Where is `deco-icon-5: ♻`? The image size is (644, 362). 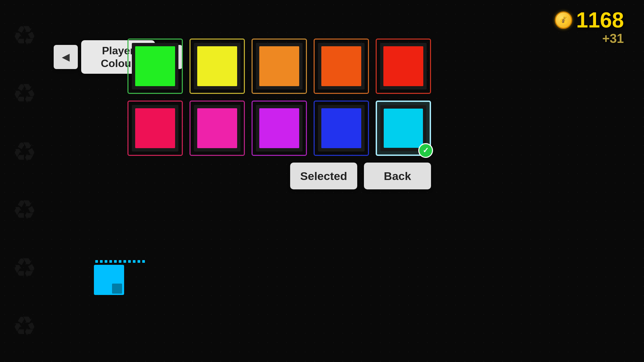
deco-icon-5: ♻ is located at coordinates (24, 268).